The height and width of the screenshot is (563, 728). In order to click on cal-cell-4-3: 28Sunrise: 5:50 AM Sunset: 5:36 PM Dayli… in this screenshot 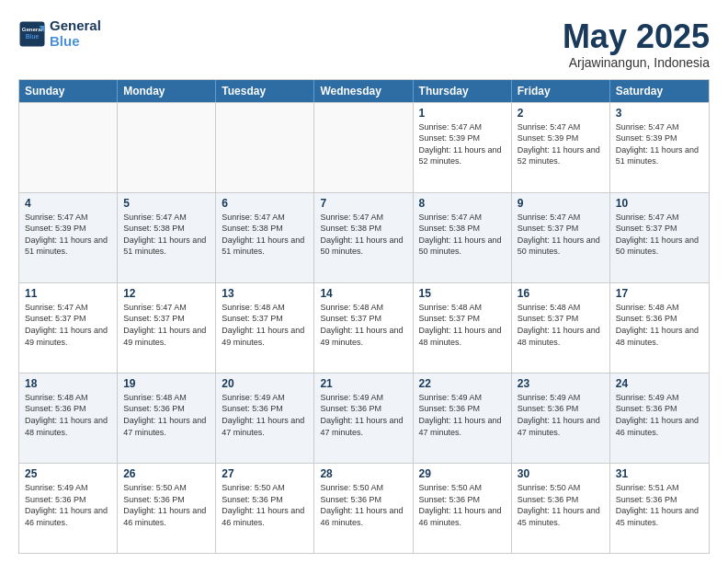, I will do `click(364, 508)`.